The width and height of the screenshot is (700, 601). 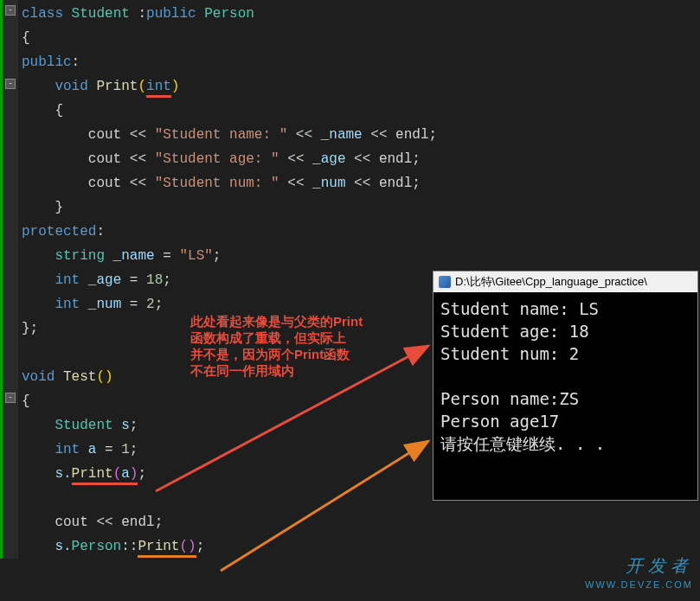 What do you see at coordinates (361, 62) in the screenshot?
I see `code-line: public:` at bounding box center [361, 62].